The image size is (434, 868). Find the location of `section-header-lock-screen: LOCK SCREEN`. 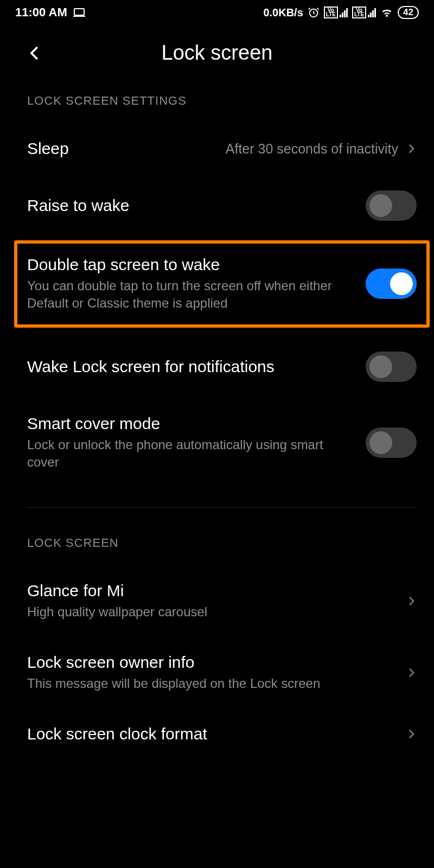

section-header-lock-screen: LOCK SCREEN is located at coordinates (222, 543).